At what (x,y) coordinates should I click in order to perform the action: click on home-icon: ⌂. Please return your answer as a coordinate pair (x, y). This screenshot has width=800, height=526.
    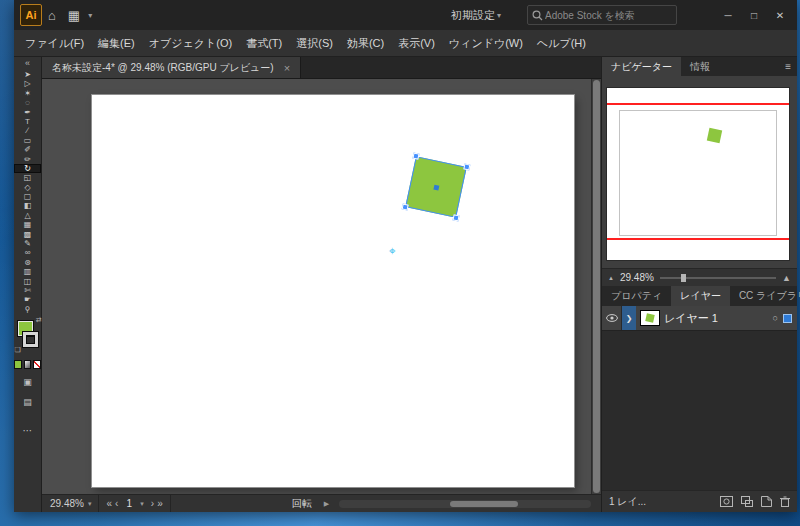
    Looking at the image, I should click on (52, 16).